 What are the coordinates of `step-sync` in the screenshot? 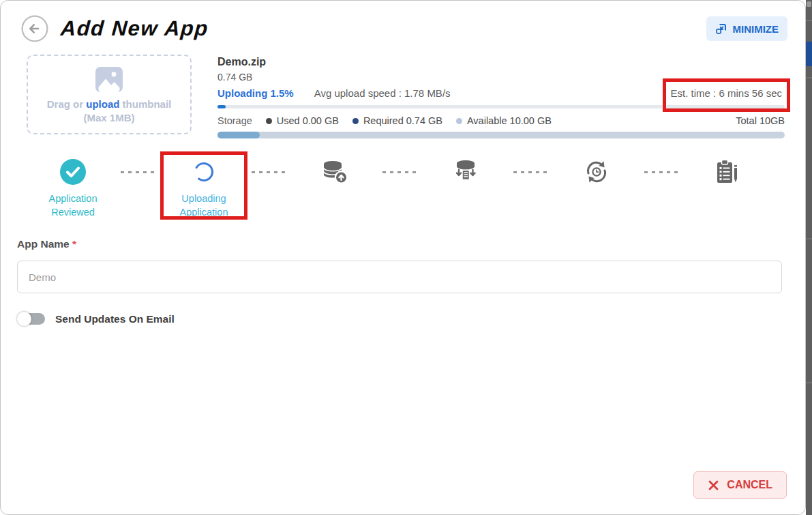 It's located at (597, 175).